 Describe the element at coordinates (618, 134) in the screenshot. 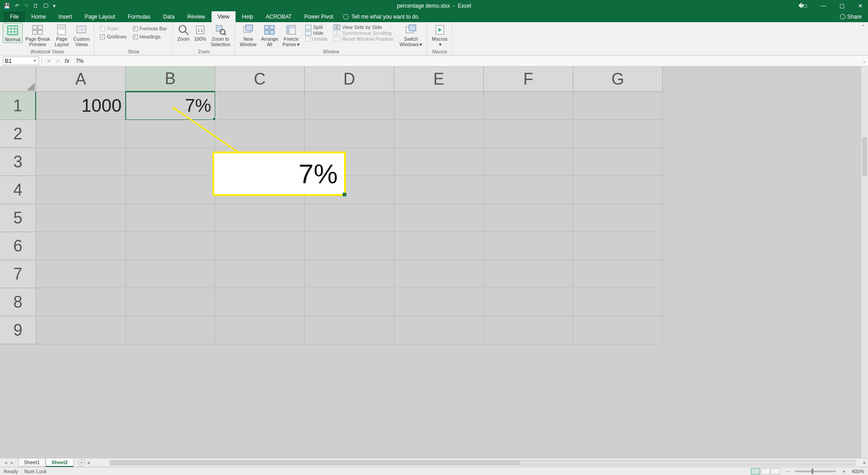

I see `cell-G2` at that location.